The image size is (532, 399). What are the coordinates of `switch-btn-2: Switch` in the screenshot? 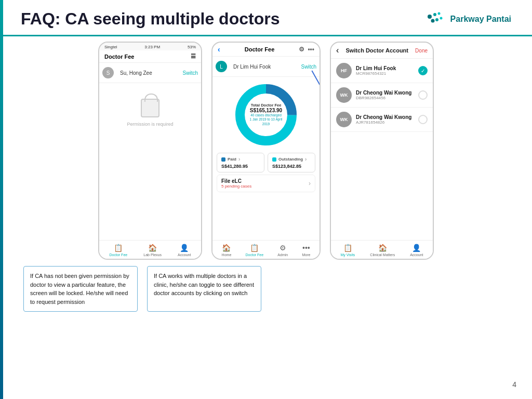 It's located at (309, 66).